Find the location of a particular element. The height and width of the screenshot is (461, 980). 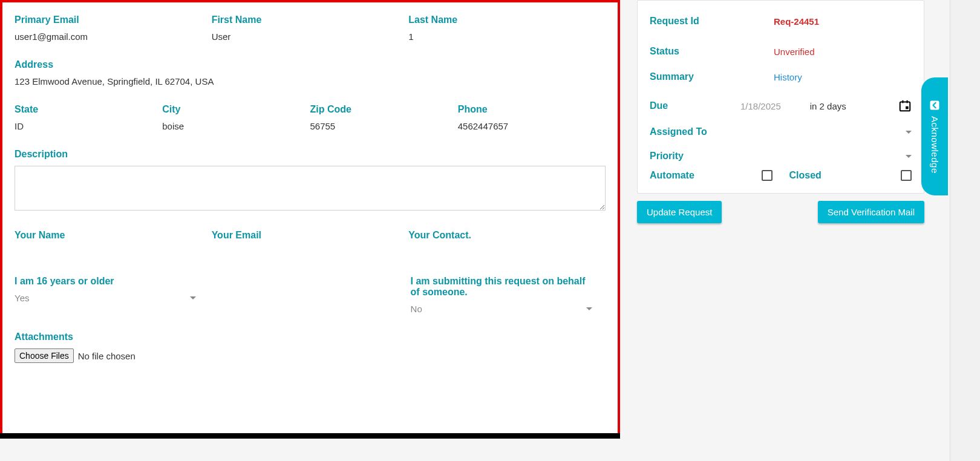

update-request-button: Update Request is located at coordinates (679, 212).